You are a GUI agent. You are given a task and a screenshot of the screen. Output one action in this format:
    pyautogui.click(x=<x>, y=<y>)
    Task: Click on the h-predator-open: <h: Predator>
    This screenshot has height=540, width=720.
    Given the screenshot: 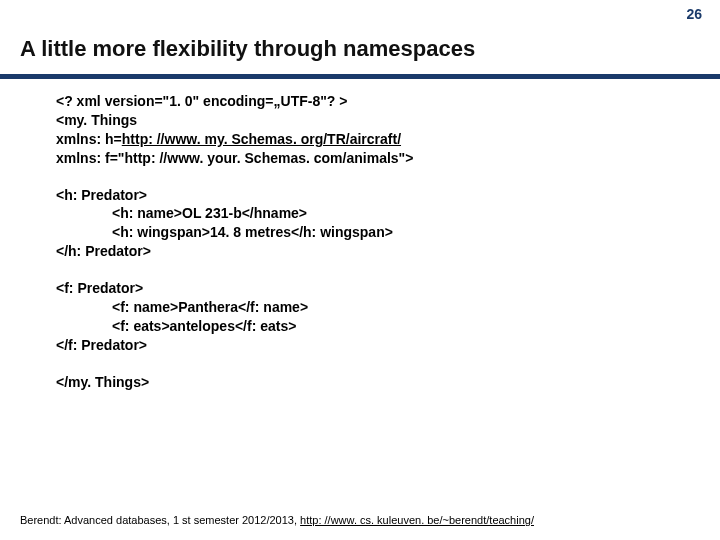 What is the action you would take?
    pyautogui.click(x=373, y=196)
    